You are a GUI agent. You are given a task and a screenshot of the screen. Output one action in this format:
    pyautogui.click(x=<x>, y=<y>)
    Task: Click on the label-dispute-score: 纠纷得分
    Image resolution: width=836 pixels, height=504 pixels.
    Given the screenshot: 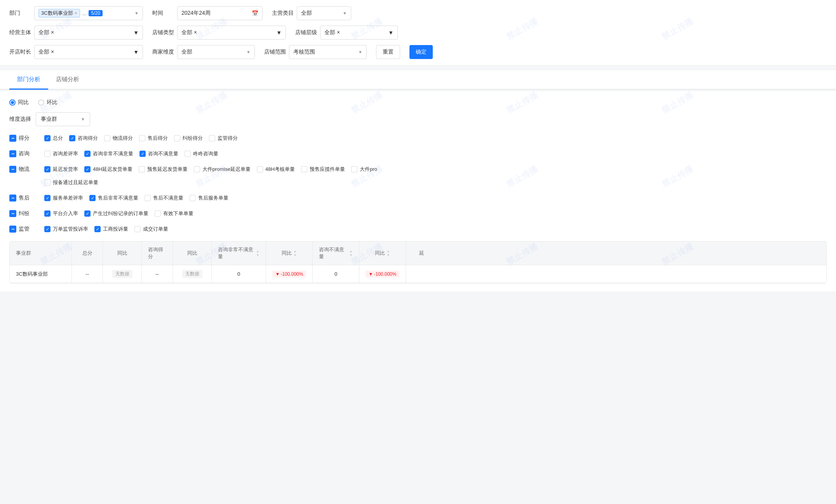 What is the action you would take?
    pyautogui.click(x=193, y=138)
    